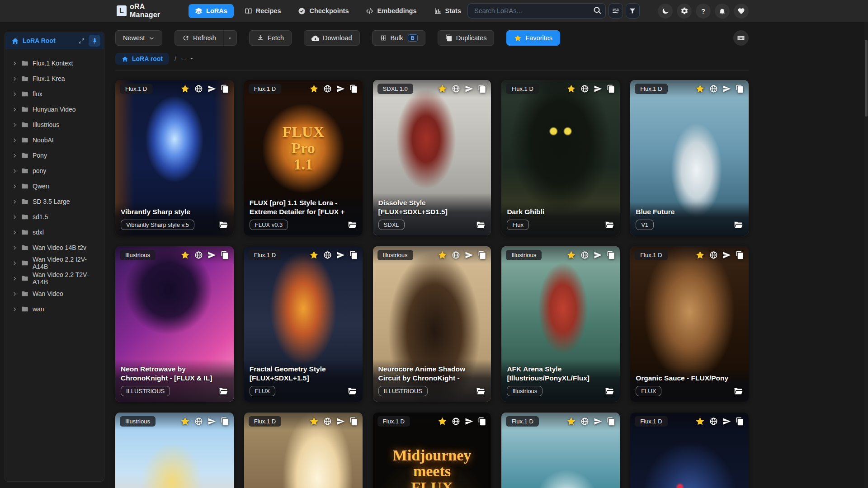 This screenshot has height=488, width=868. I want to click on lora-card: Flux.1 D Fractal Geometry Style [FLUX+SD…, so click(303, 324).